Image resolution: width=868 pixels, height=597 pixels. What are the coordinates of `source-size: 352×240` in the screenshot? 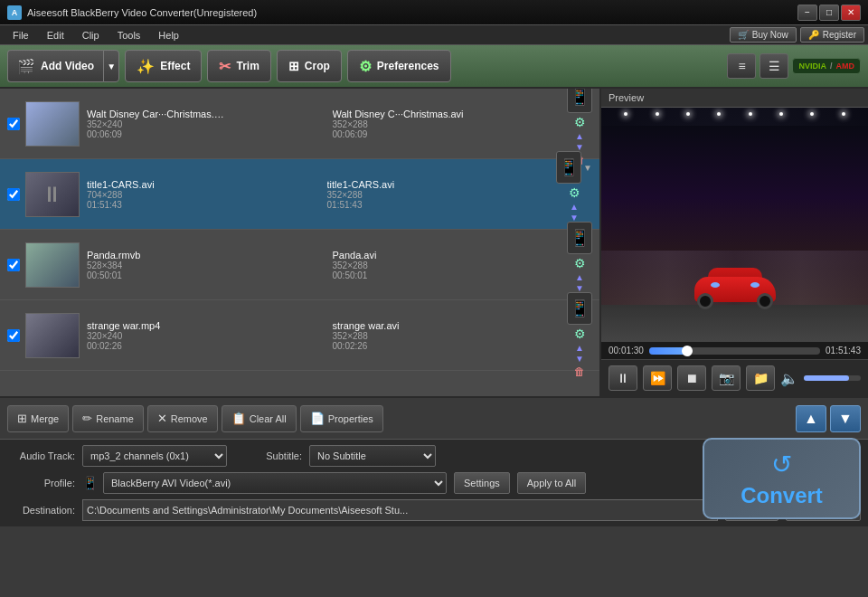 It's located at (201, 125).